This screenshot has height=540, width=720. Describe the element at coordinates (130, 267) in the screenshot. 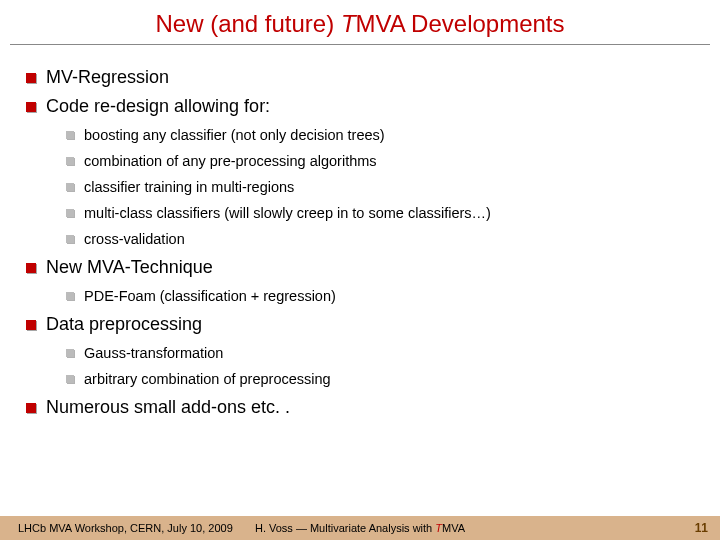

I see `bullet-label: New MVA-Technique` at that location.